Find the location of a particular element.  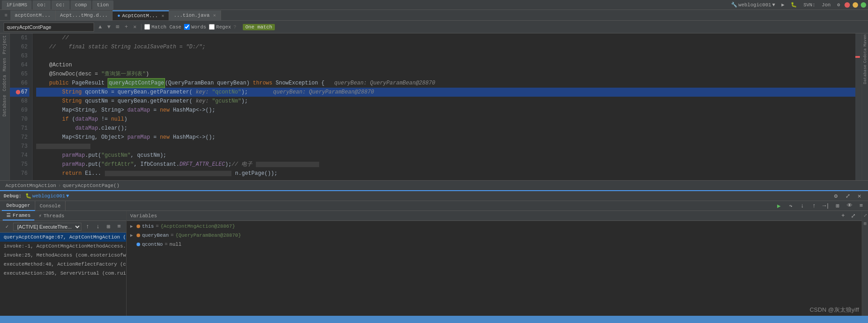

debug-close: ✕ is located at coordinates (859, 196).